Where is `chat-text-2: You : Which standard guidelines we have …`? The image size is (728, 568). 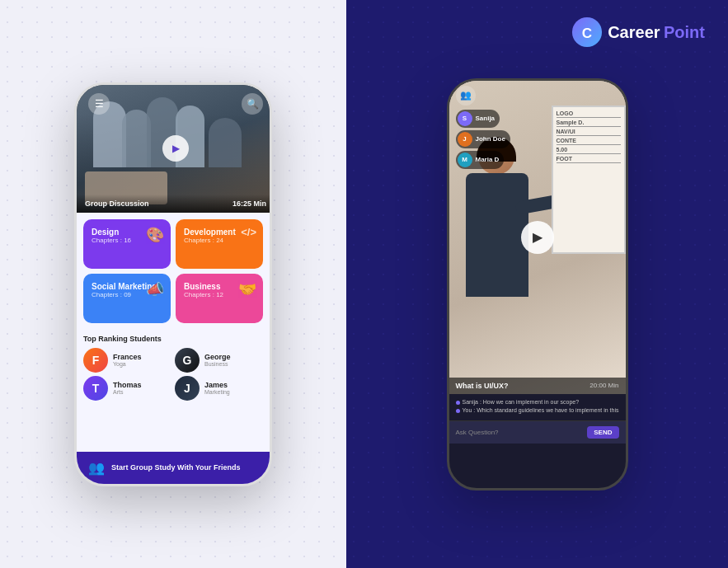
chat-text-2: You : Which standard guidelines we have … is located at coordinates (541, 411).